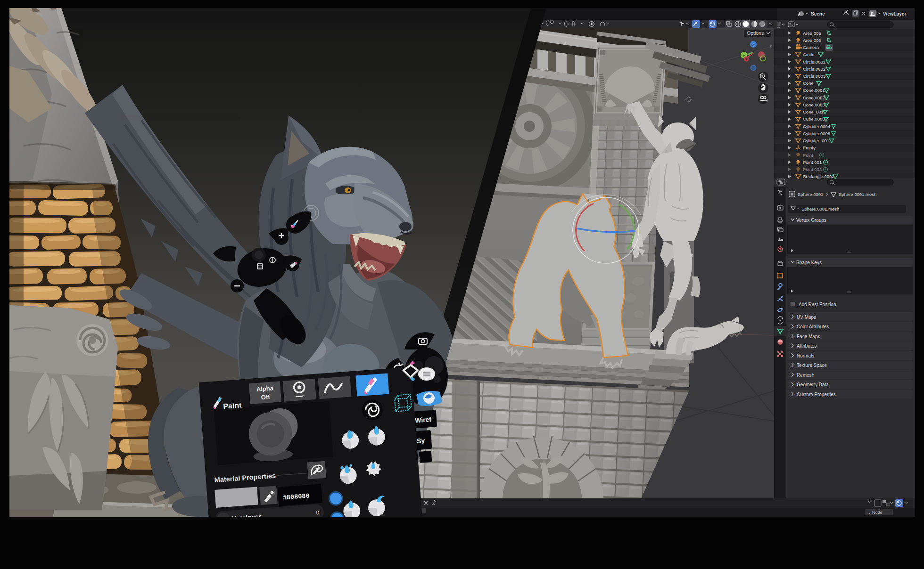 Image resolution: width=924 pixels, height=569 pixels. I want to click on svg-text: 0, so click(318, 512).